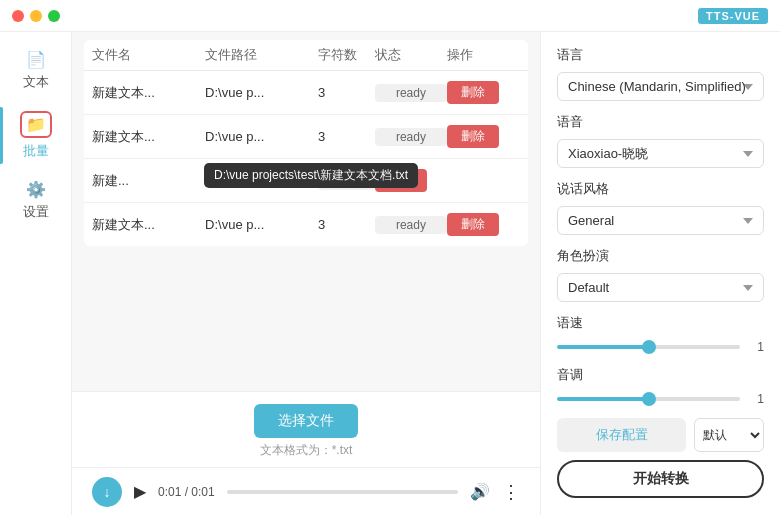  What do you see at coordinates (648, 399) in the screenshot?
I see `pitch-slider` at bounding box center [648, 399].